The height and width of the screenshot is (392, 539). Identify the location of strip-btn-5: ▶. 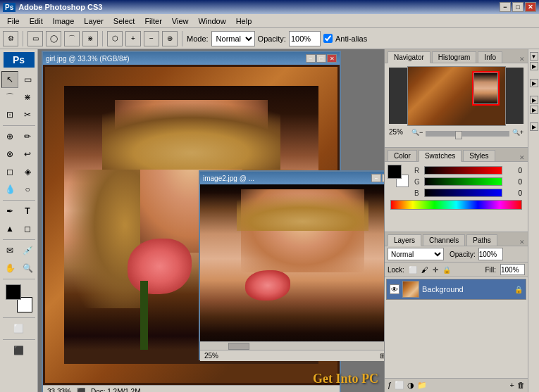
(534, 110).